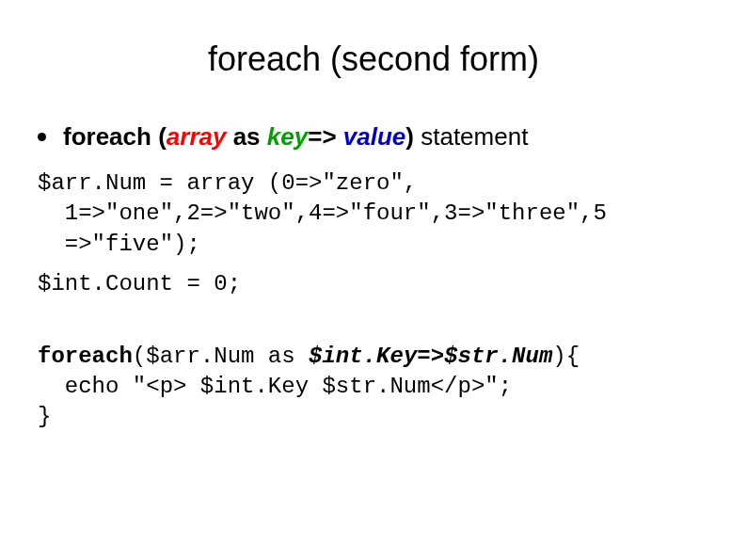 Image resolution: width=747 pixels, height=560 pixels. I want to click on bullet-text: foreach (array as key=> value) statement, so click(295, 137).